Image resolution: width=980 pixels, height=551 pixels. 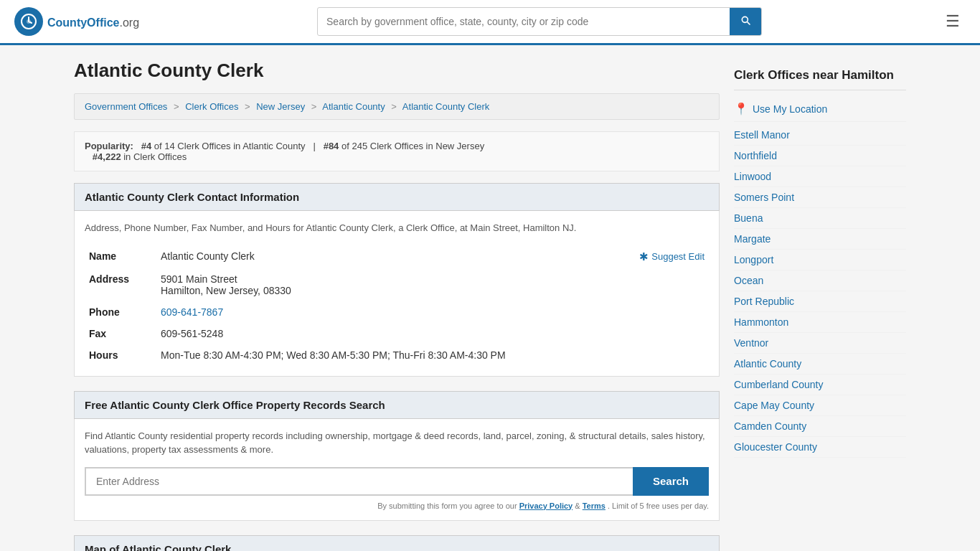 I want to click on breadcrumb-sep-2: >, so click(x=248, y=106).